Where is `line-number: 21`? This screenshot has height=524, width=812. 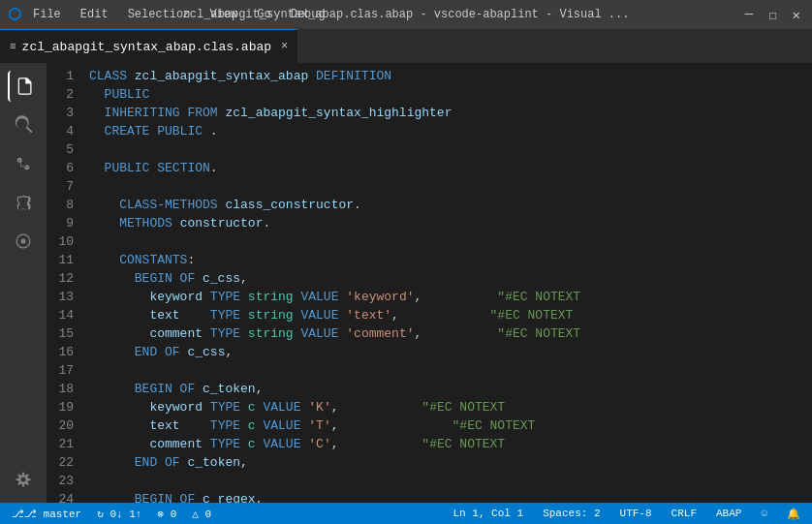
line-number: 21 is located at coordinates (62, 444).